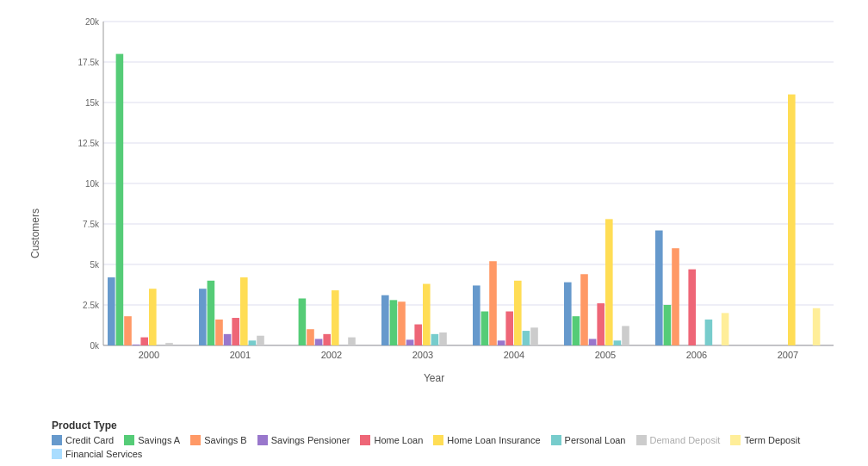 The width and height of the screenshot is (868, 466). I want to click on legend-item: Savings B, so click(219, 440).